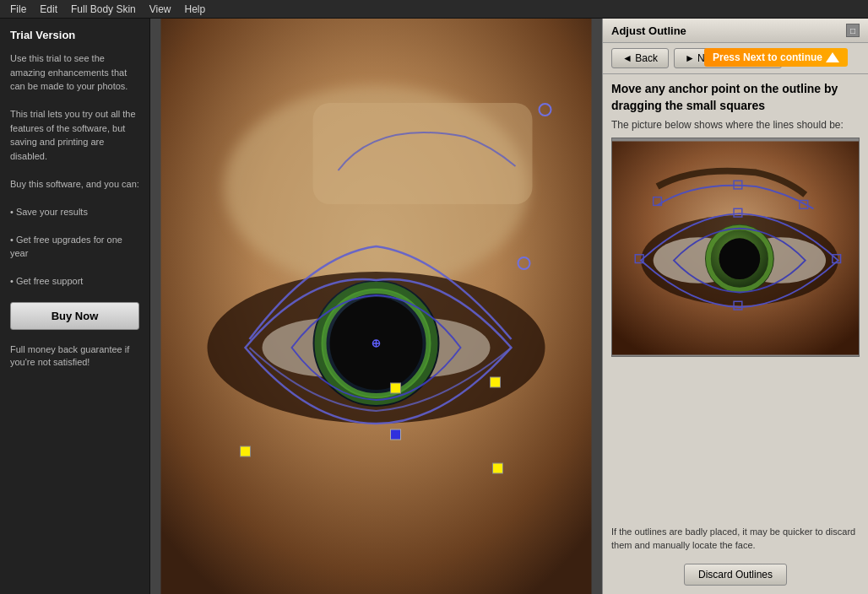  I want to click on menu-bar: File Edit Full Body Skin View Help, so click(434, 9).